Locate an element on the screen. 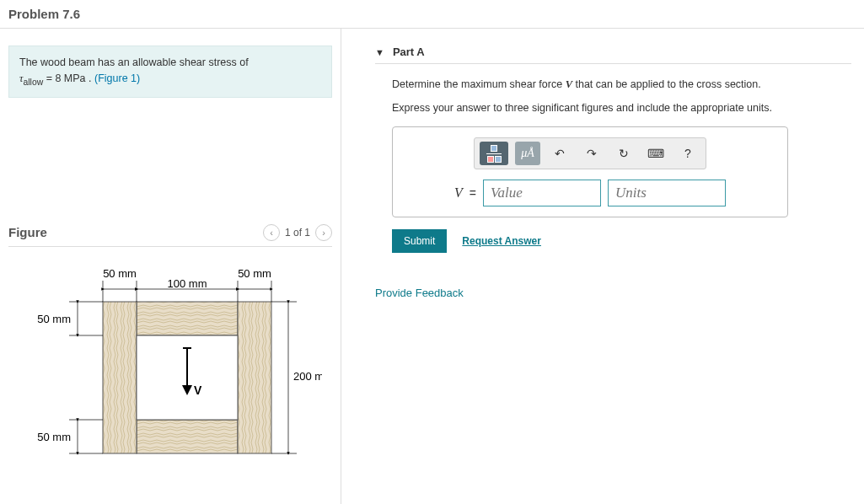 The width and height of the screenshot is (864, 504). shear-label: V is located at coordinates (198, 390).